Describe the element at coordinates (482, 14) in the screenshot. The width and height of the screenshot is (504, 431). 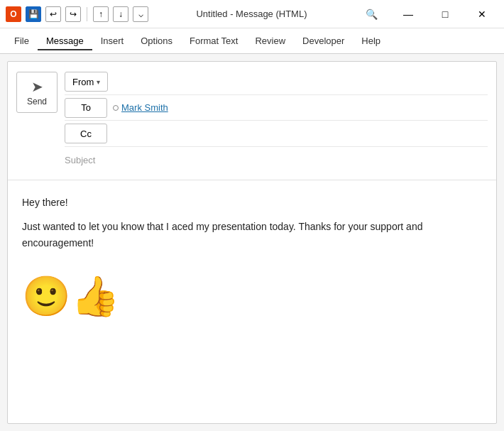
I see `close-button: ✕` at that location.